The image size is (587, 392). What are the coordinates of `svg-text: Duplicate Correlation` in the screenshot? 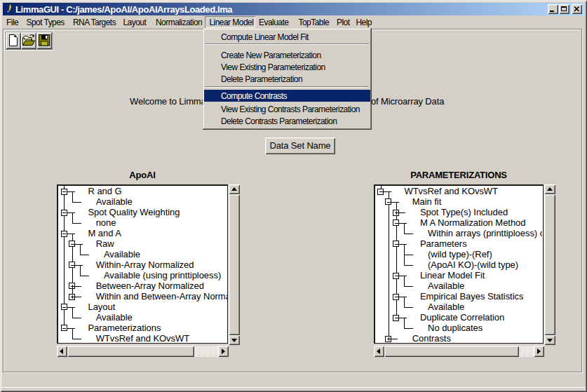 It's located at (462, 317).